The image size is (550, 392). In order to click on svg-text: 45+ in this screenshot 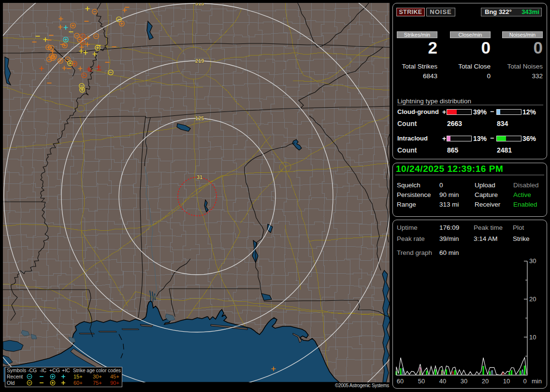, I will do `click(115, 377)`.